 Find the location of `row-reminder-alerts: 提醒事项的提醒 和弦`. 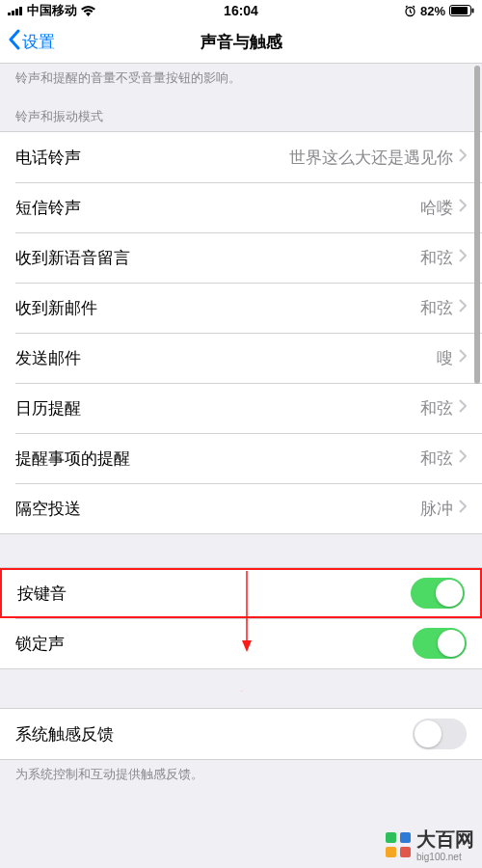

row-reminder-alerts: 提醒事项的提醒 和弦 is located at coordinates (241, 458).